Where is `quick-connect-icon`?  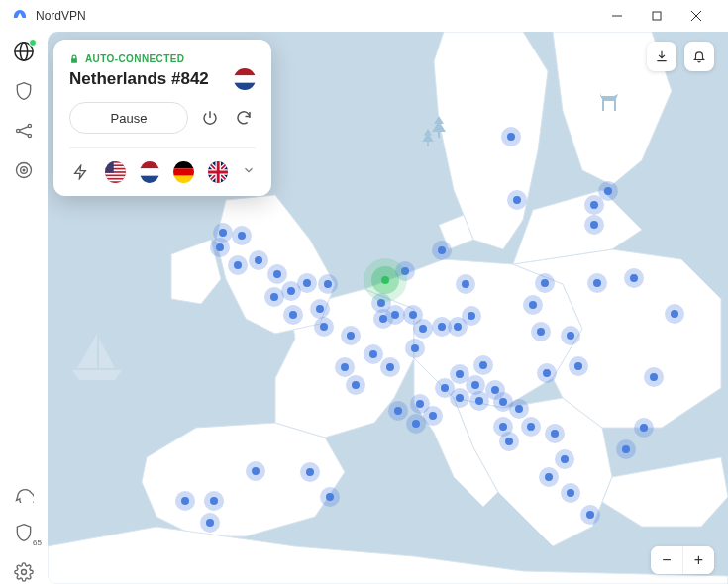
quick-connect-icon is located at coordinates (80, 172).